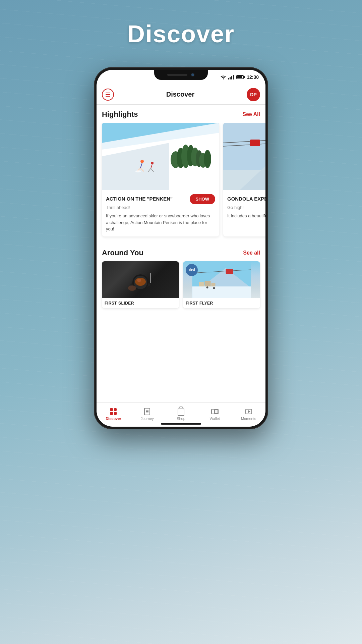 The image size is (362, 644). I want to click on highlights-header: Highlights See All, so click(181, 114).